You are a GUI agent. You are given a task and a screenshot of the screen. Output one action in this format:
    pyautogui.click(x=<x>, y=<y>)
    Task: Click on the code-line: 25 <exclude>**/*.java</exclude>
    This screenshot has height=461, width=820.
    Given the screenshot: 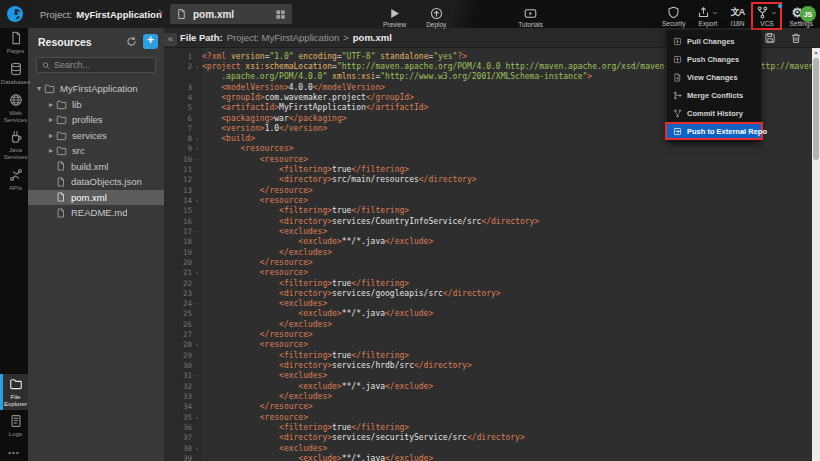 What is the action you would take?
    pyautogui.click(x=492, y=314)
    